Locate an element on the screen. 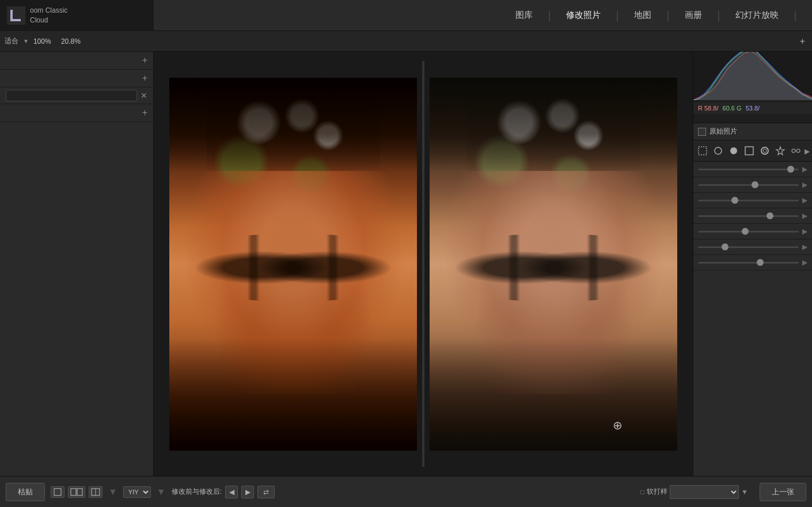  original-photo-checkbox is located at coordinates (702, 132).